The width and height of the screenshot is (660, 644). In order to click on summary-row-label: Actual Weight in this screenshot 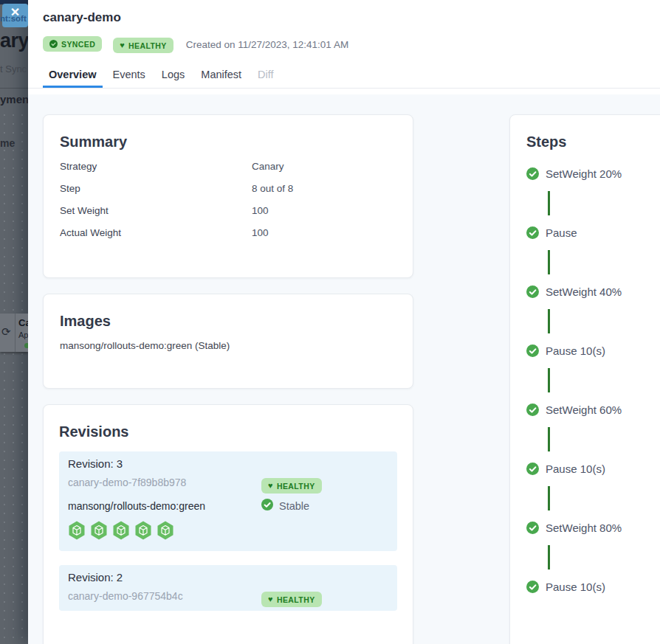, I will do `click(156, 233)`.